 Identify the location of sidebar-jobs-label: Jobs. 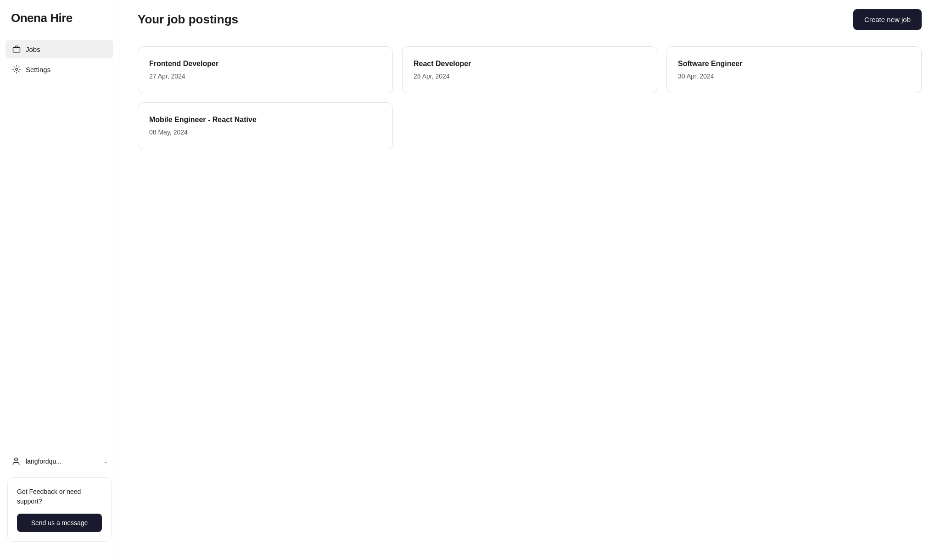
(33, 50).